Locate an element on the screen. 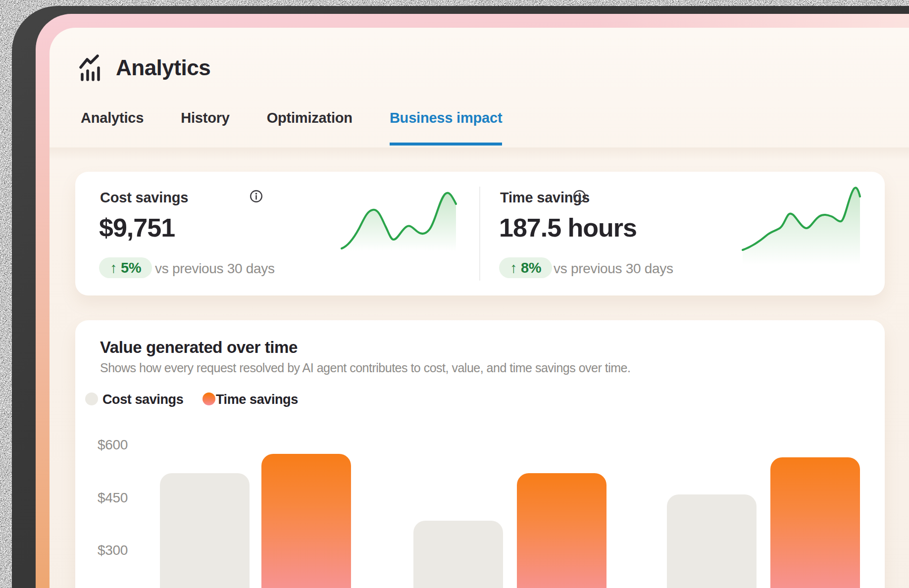 The height and width of the screenshot is (588, 909). tab-business-impact: Business impact is located at coordinates (446, 128).